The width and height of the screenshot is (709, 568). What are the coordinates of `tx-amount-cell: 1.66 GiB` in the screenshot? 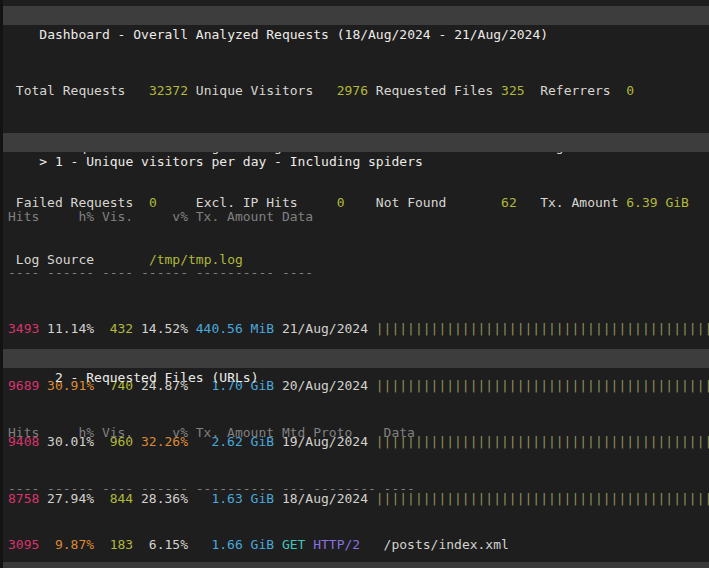 It's located at (231, 546).